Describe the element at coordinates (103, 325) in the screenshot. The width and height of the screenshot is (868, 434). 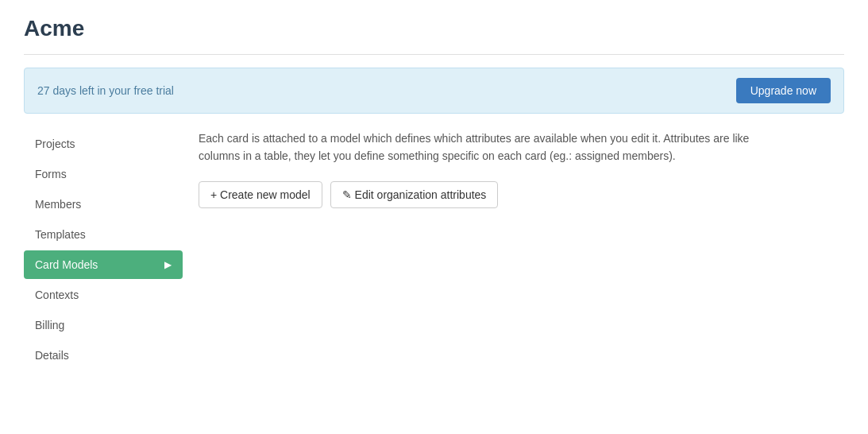
I see `sidebar-item-billing: Billing` at that location.